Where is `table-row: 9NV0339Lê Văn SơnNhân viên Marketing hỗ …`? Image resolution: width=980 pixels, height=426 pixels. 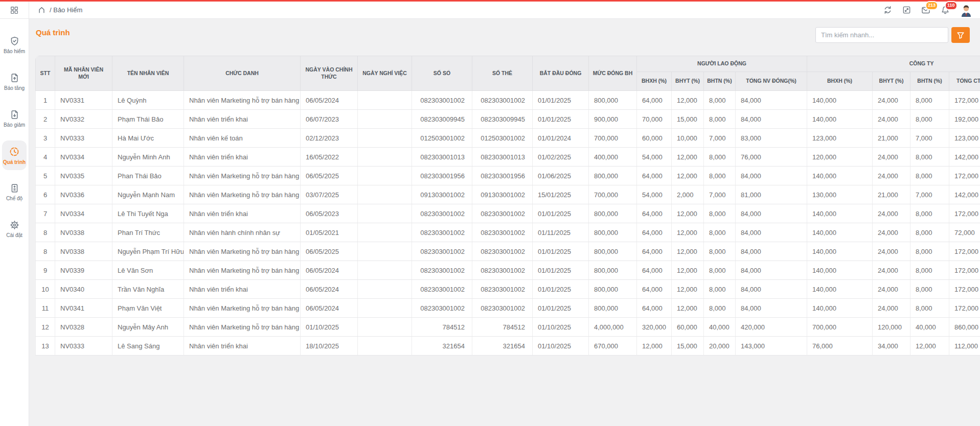
table-row: 9NV0339Lê Văn SơnNhân viên Marketing hỗ … is located at coordinates (508, 271).